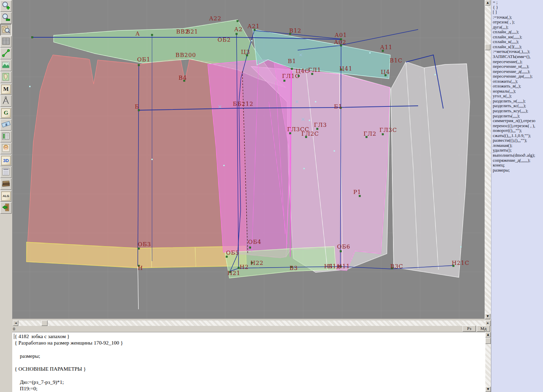  What do you see at coordinates (517, 7) in the screenshot?
I see `command-item: { }` at bounding box center [517, 7].